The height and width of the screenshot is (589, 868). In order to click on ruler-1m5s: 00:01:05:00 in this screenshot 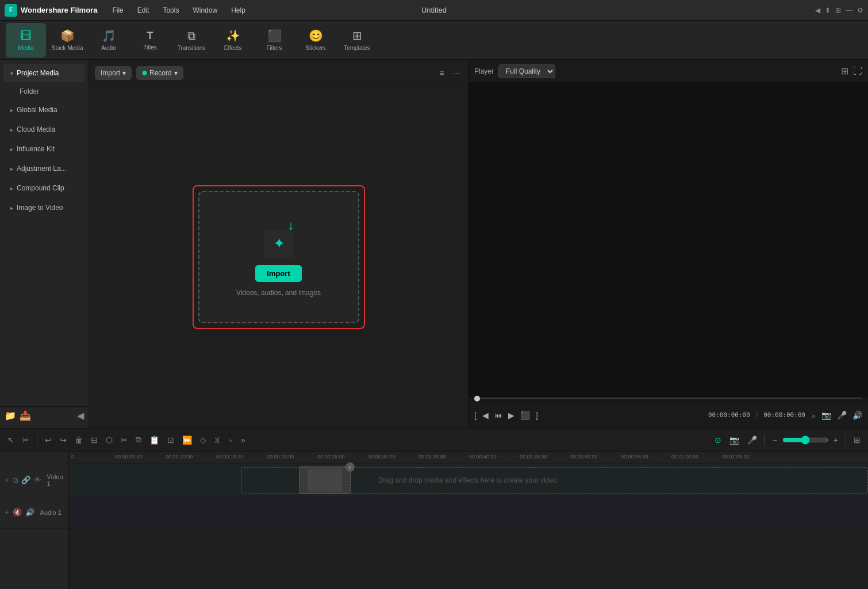, I will do `click(736, 457)`.